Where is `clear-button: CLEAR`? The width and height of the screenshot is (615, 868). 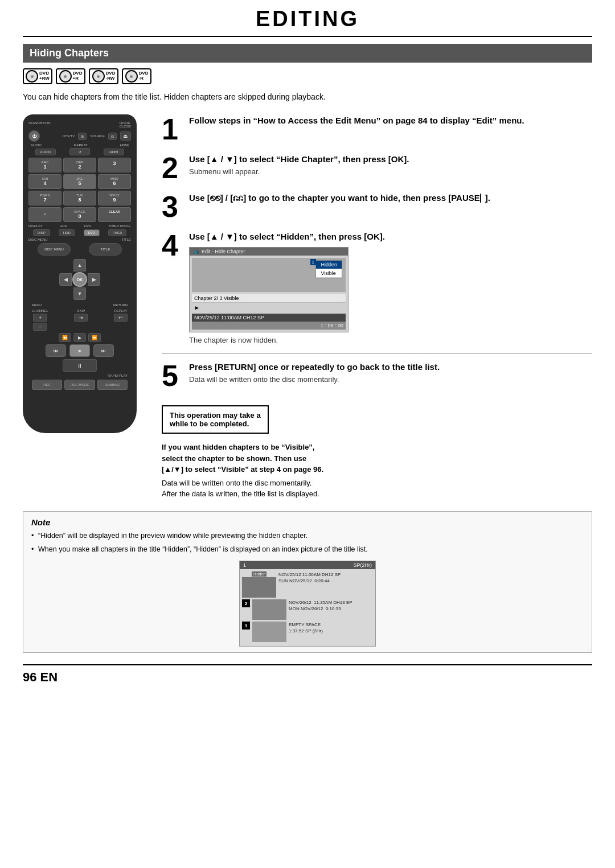
clear-button: CLEAR is located at coordinates (114, 215).